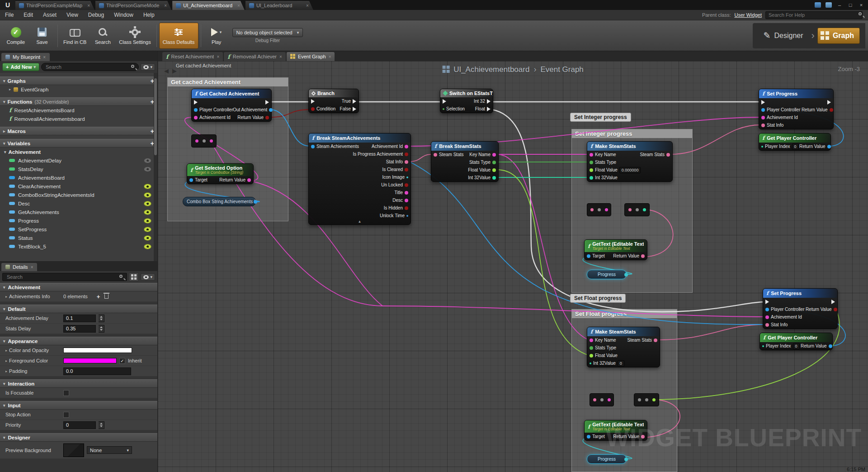  Describe the element at coordinates (156, 117) in the screenshot. I see `scrollbar-thumb` at that location.